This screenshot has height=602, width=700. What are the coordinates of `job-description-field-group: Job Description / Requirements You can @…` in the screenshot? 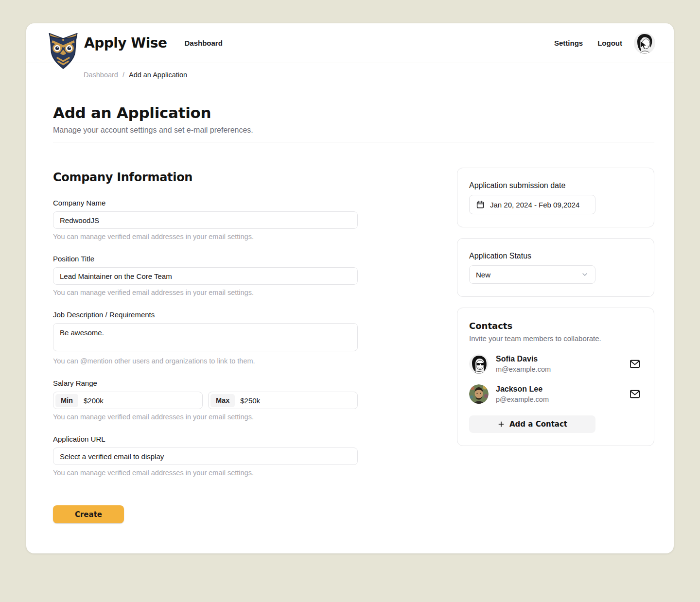 It's located at (205, 338).